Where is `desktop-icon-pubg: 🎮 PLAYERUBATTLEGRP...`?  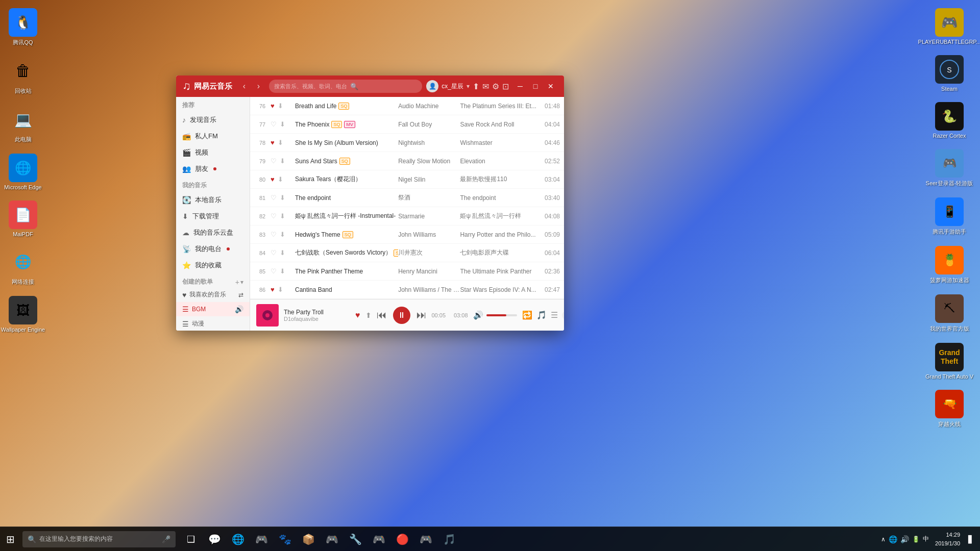 desktop-icon-pubg: 🎮 PLAYERUBATTLEGRP... is located at coordinates (949, 27).